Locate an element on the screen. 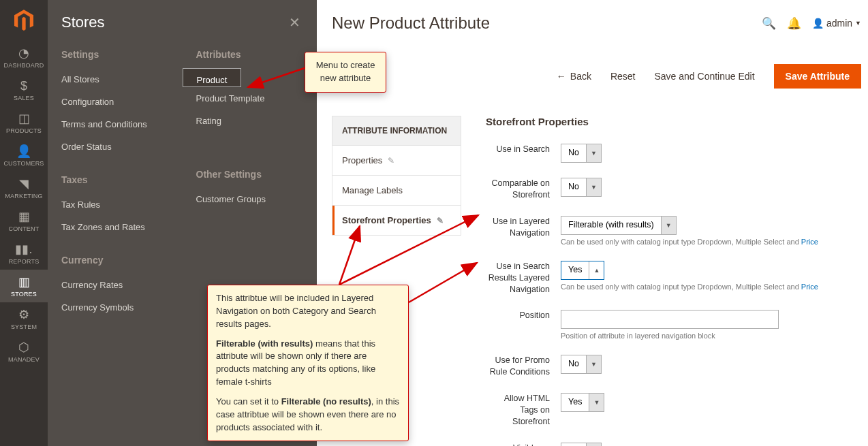 This screenshot has height=446, width=868. rail-manadev: ⬡MANADEV is located at coordinates (24, 351).